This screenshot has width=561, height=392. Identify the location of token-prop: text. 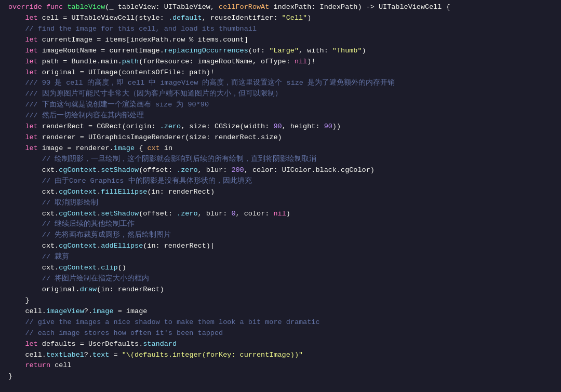
(101, 355).